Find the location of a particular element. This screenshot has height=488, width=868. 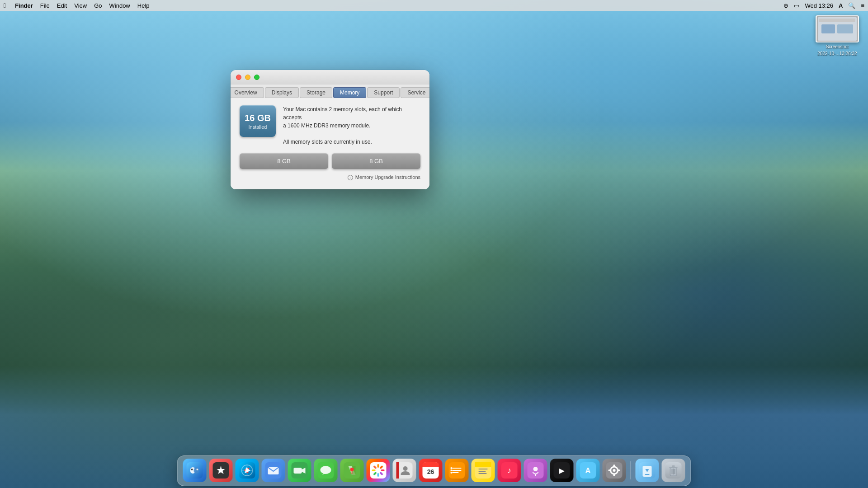

dock-item-podcasts is located at coordinates (536, 470).